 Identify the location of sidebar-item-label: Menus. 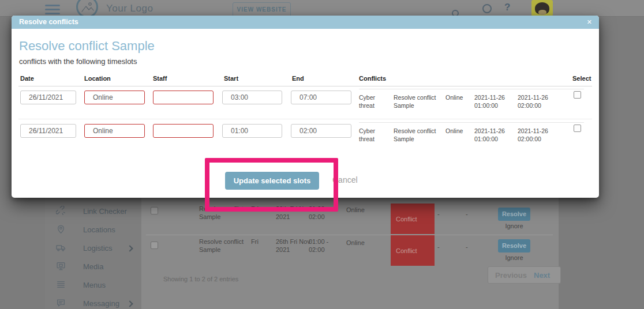
(95, 285).